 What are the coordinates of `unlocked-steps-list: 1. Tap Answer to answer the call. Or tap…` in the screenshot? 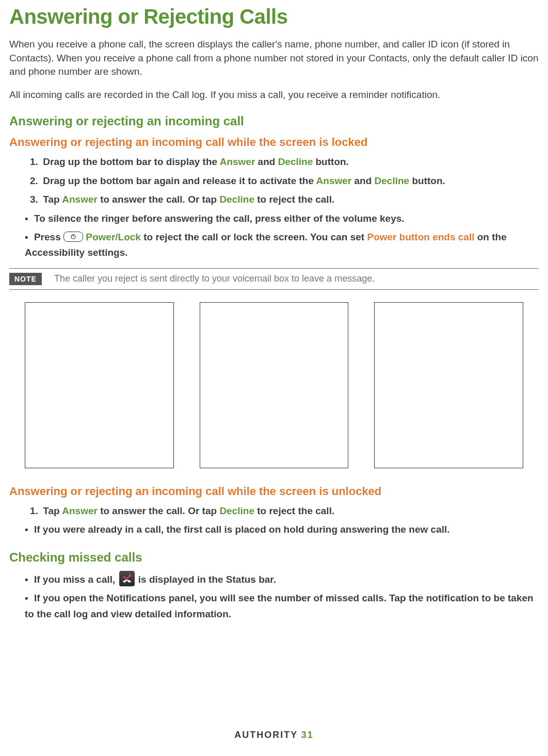 It's located at (274, 511).